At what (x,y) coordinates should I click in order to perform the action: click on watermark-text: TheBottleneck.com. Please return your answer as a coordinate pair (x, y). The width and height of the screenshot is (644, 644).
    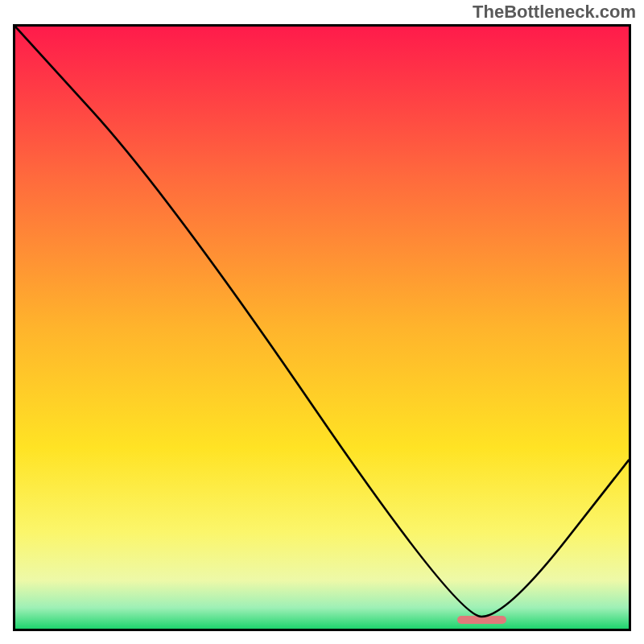
    Looking at the image, I should click on (554, 12).